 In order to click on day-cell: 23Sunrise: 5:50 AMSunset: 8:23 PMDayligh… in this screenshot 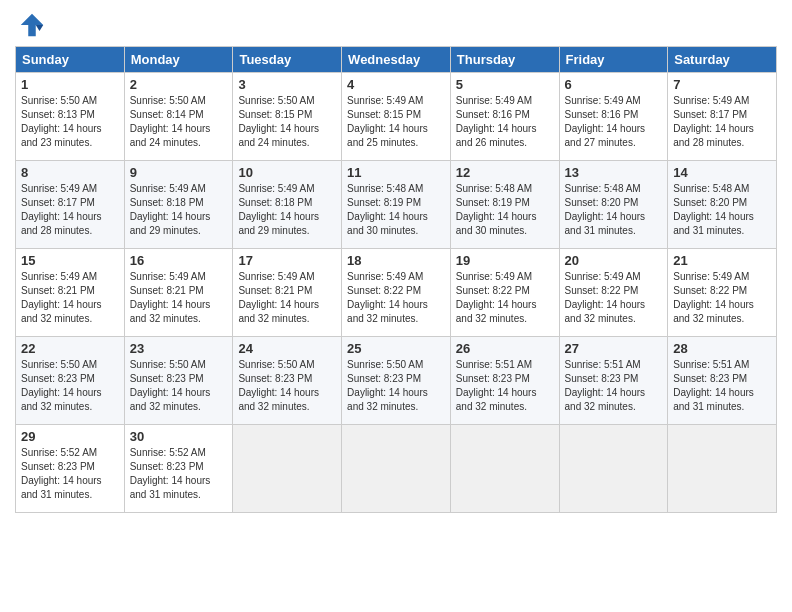, I will do `click(178, 381)`.